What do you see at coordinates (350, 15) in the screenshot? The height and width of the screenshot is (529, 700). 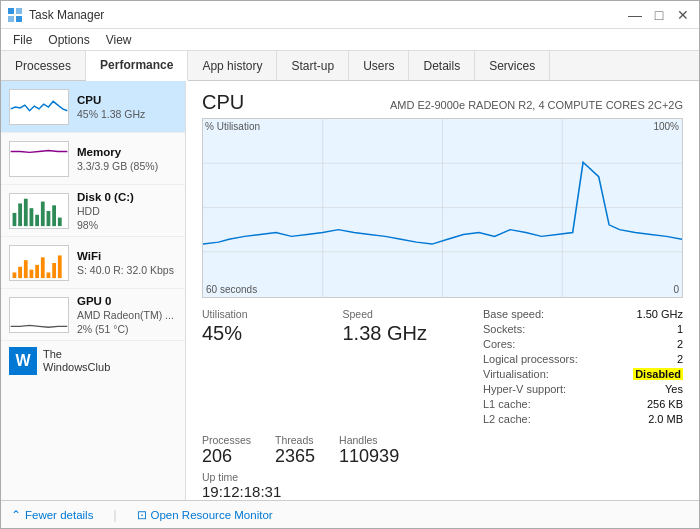 I see `title-bar: Task Manager — □ ✕` at bounding box center [350, 15].